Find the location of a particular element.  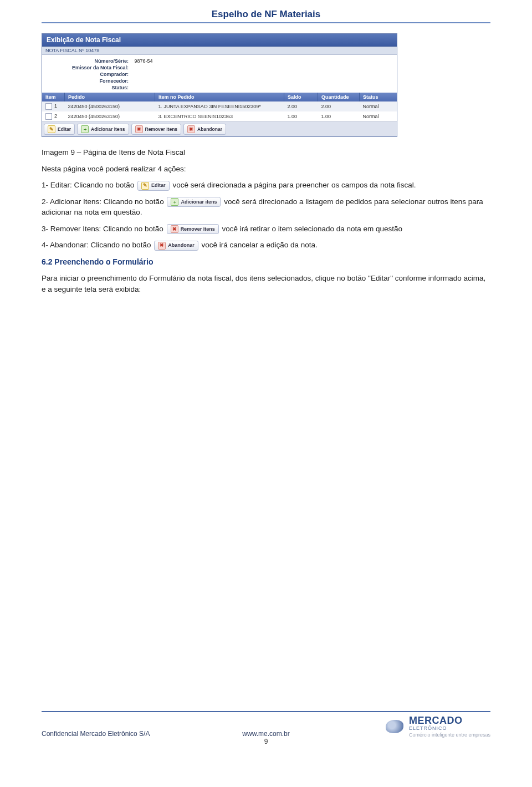

text-span: 4- Abandonar: Clicando no botão is located at coordinates (98, 245).